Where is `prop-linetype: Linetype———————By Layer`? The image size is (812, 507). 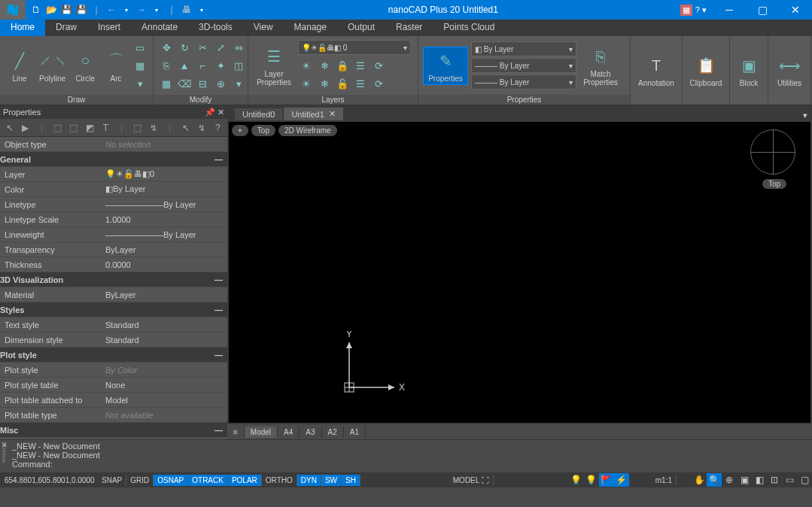
prop-linetype: Linetype———————By Layer is located at coordinates (114, 205).